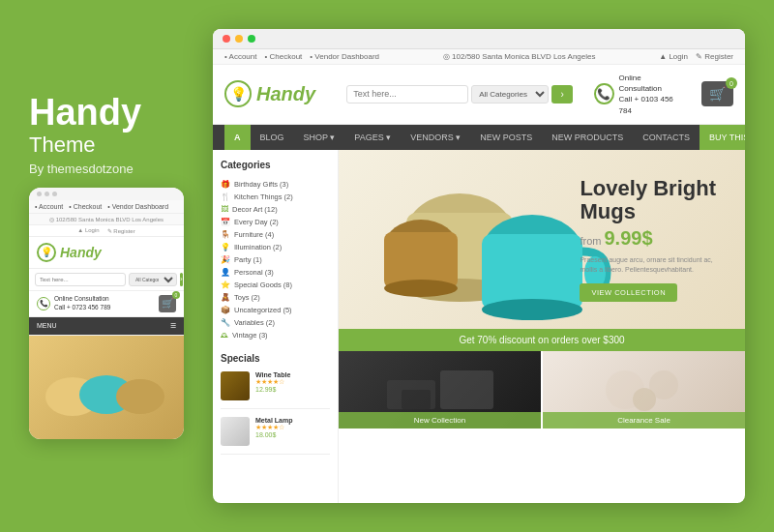 This screenshot has height=532, width=774. I want to click on topnav-right: ▲ Login ✎ Register, so click(697, 56).